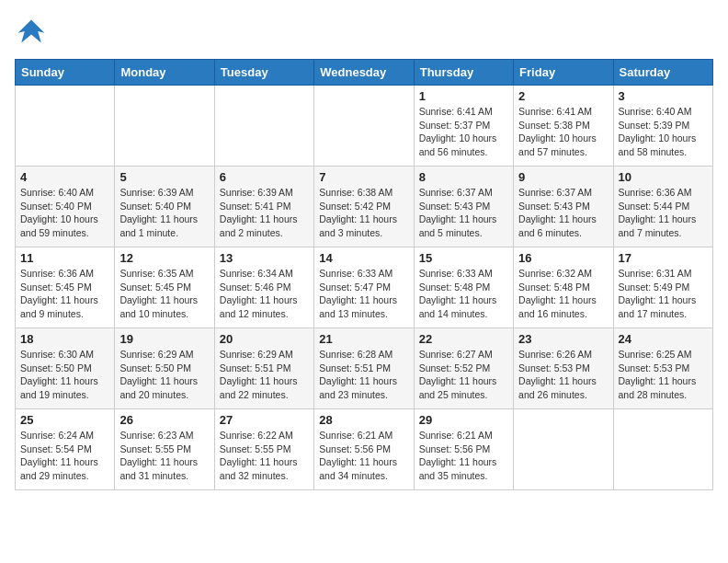  What do you see at coordinates (364, 339) in the screenshot?
I see `day-number: 21` at bounding box center [364, 339].